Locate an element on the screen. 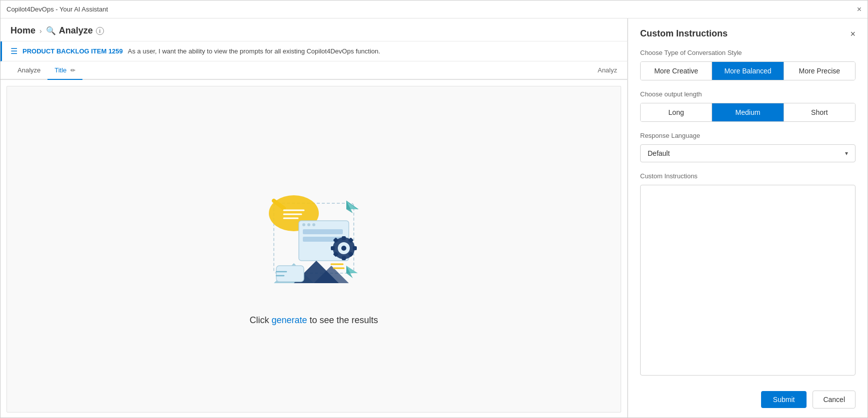 The width and height of the screenshot is (868, 418). tab-analyze: Analyze is located at coordinates (29, 71).